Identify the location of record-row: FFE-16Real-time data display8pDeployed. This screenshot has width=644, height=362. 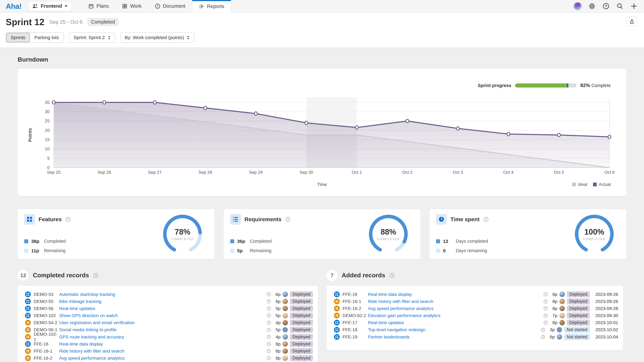
(168, 344).